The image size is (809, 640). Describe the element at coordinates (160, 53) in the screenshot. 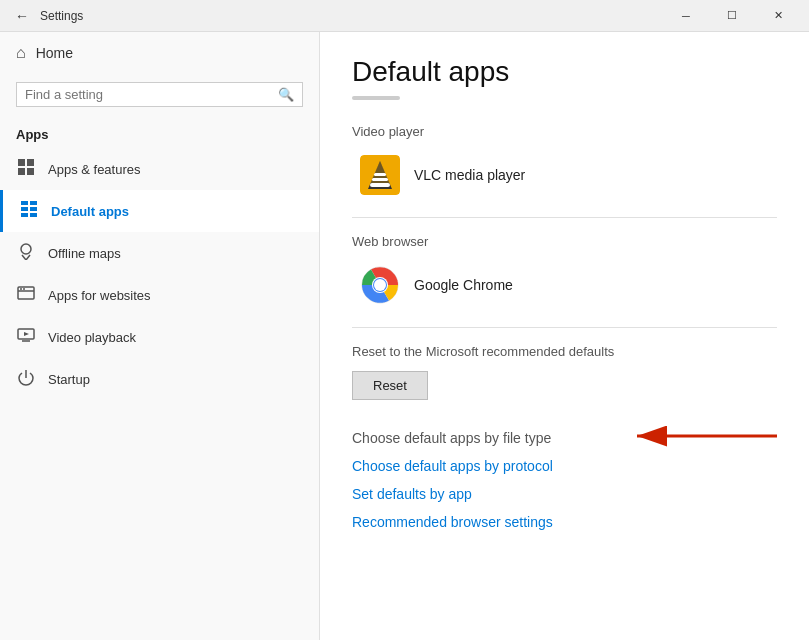

I see `sidebar-home: ⌂ Home` at that location.